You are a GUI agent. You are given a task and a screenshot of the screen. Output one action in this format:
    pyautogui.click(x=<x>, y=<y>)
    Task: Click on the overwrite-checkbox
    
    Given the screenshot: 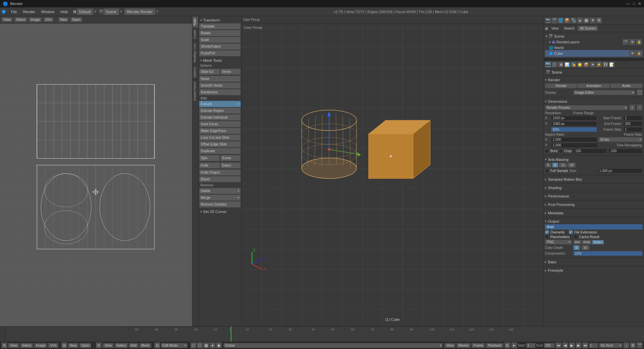 What is the action you would take?
    pyautogui.click(x=547, y=232)
    